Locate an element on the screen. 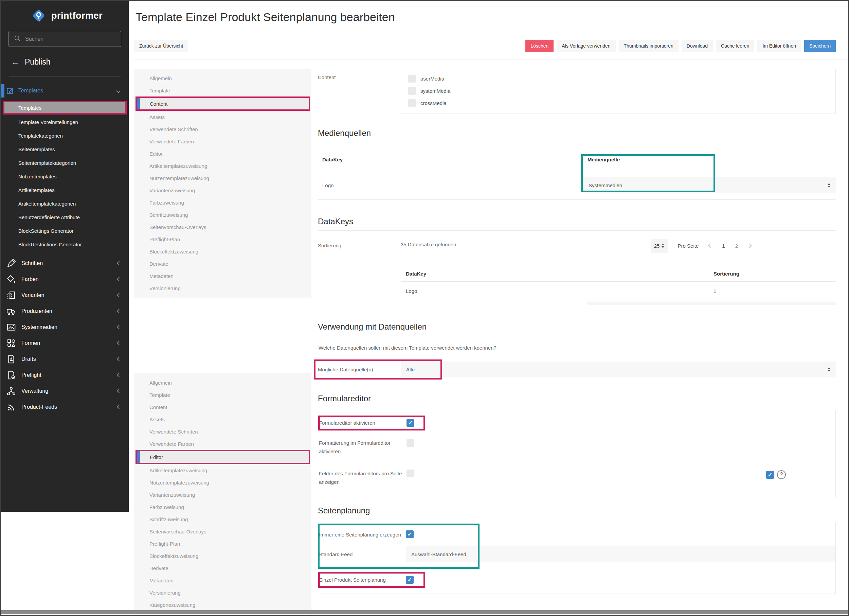 The width and height of the screenshot is (849, 616). sidebar-submenu-item: Seitentemplates is located at coordinates (65, 149).